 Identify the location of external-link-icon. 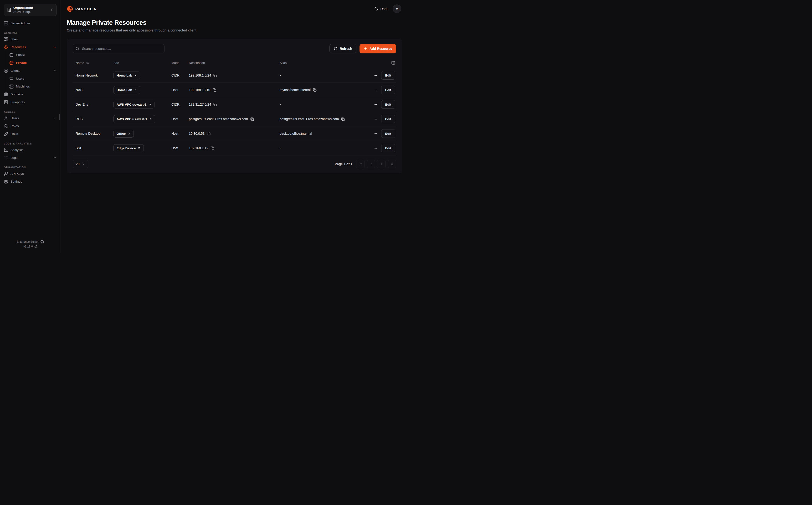
(36, 246).